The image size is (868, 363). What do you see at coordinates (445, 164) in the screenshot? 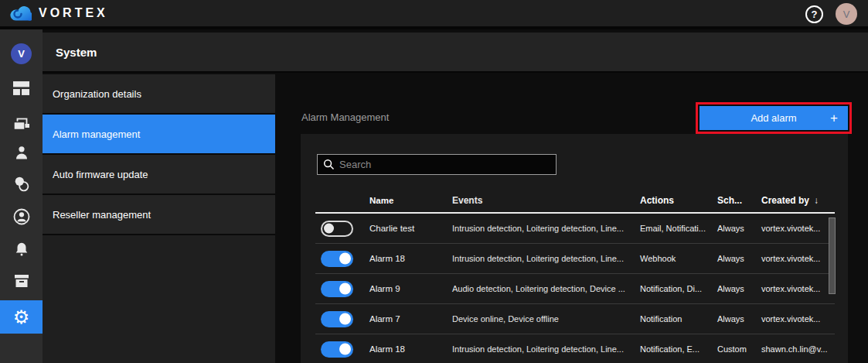
I see `search-input` at bounding box center [445, 164].